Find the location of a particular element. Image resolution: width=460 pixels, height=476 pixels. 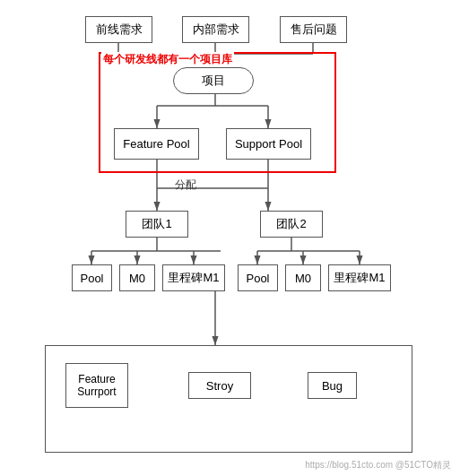

box-team2-m0: M0 is located at coordinates (303, 278).